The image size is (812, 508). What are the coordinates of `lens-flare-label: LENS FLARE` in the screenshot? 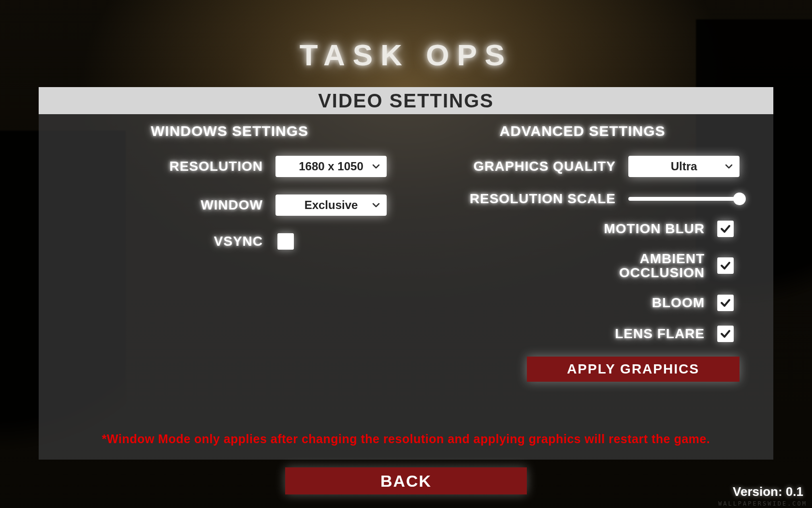 It's located at (660, 334).